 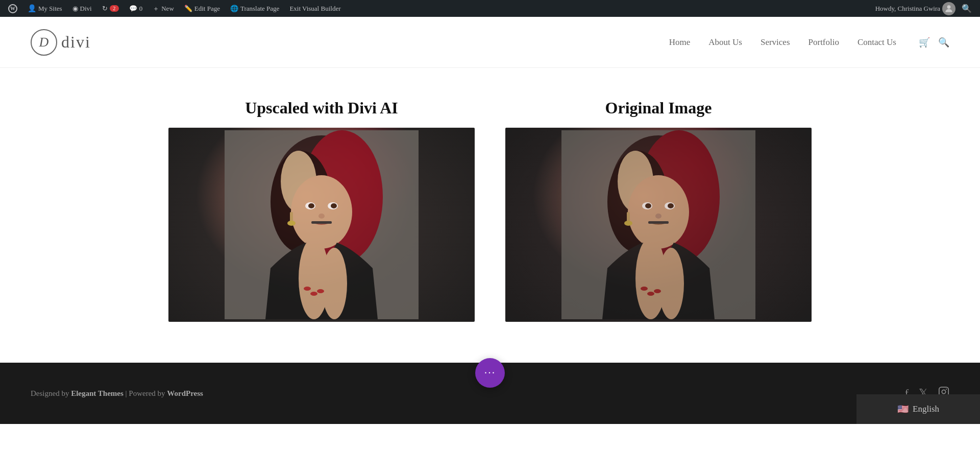 I want to click on admin-bar: W 👤 My Sites ◉ Divi ↻ 2 💬 0 ＋ New ✏️ Edi…, so click(x=490, y=8).